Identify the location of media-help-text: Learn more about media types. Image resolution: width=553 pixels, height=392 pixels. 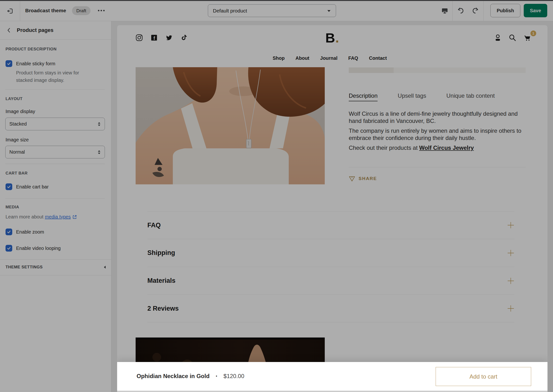
(41, 217).